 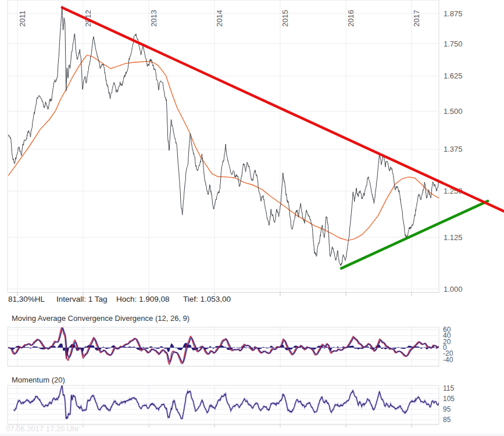 What do you see at coordinates (453, 112) in the screenshot?
I see `svg-text: 1.500` at bounding box center [453, 112].